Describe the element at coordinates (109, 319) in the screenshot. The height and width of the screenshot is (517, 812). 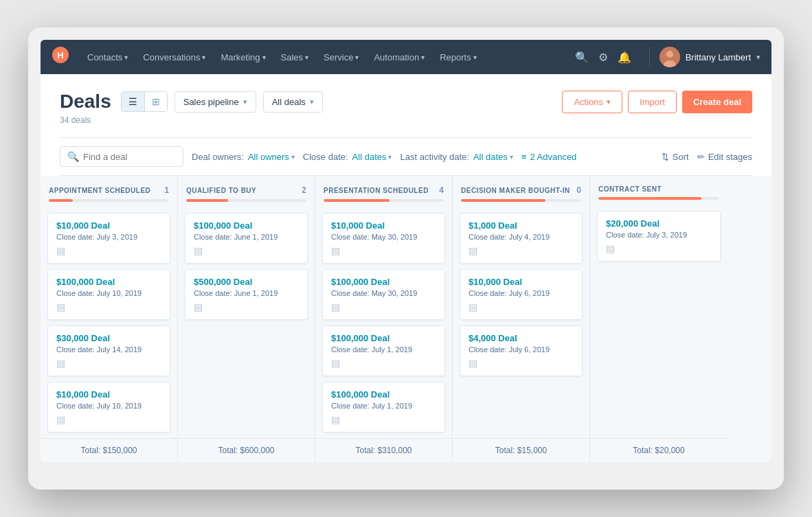
I see `kanban-column-appointment-scheduled: APPOINTMENT SCHEDULED 1 $10,000 Deal Clo…` at that location.